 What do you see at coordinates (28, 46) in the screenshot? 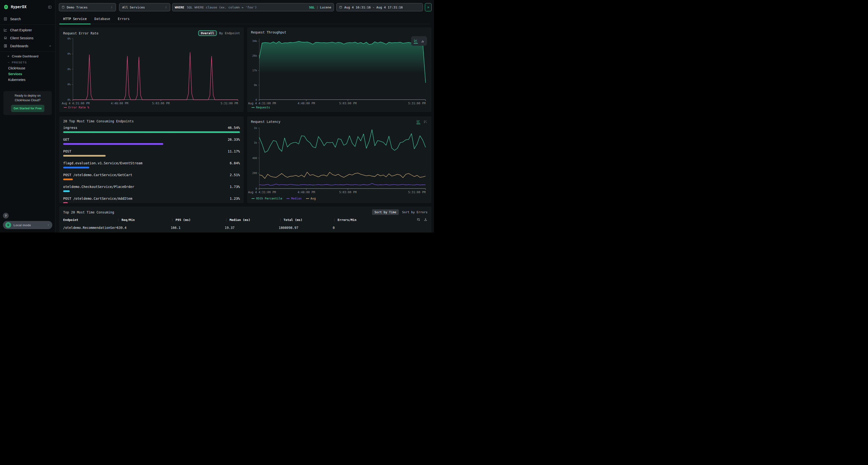
I see `sidebar-item-dashboards: Dashboards` at bounding box center [28, 46].